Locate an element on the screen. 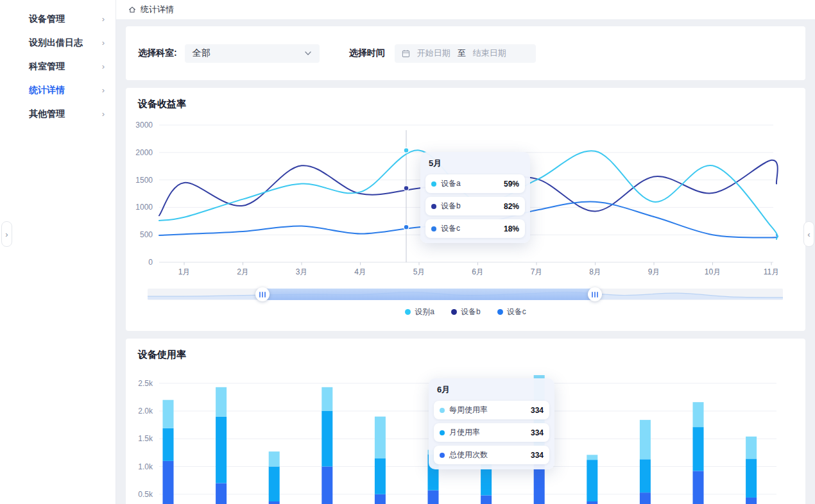 This screenshot has height=504, width=815. sidebar-item: 科室管理› is located at coordinates (58, 67).